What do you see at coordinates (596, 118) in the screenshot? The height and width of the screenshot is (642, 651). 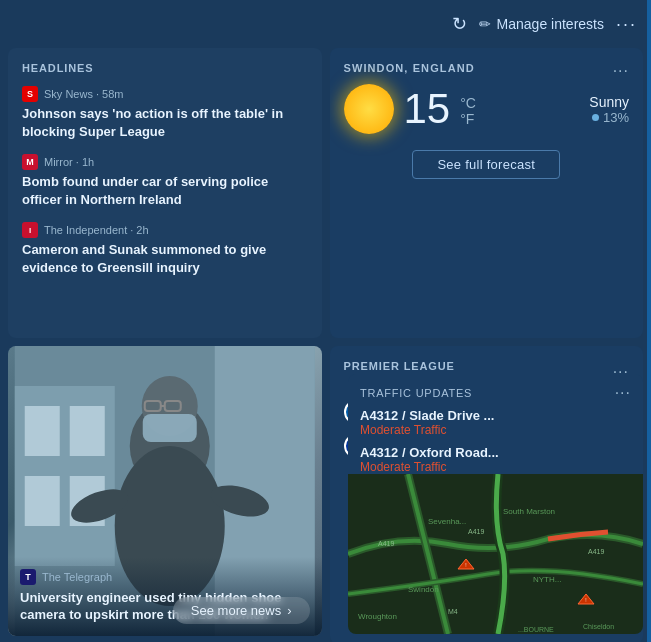 I see `rain-icon` at bounding box center [596, 118].